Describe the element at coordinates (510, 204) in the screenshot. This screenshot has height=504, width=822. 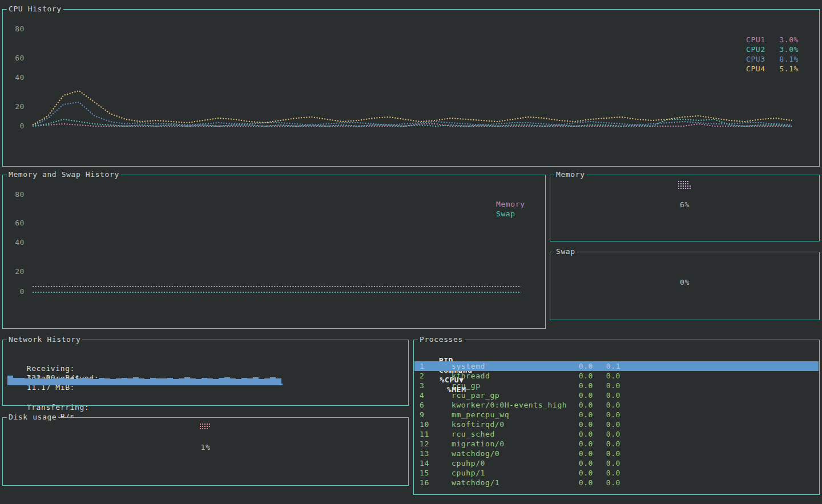
I see `memswap-legend-memory: Memory` at that location.